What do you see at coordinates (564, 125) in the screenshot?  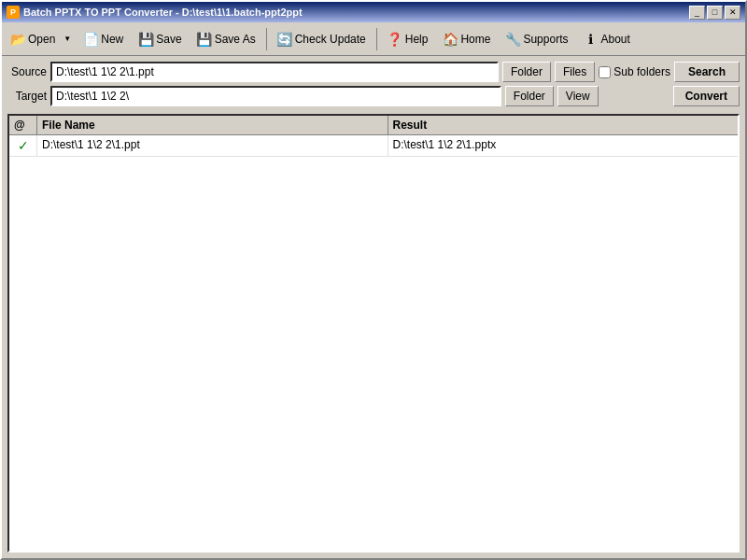 I see `col-header-result: Result` at bounding box center [564, 125].